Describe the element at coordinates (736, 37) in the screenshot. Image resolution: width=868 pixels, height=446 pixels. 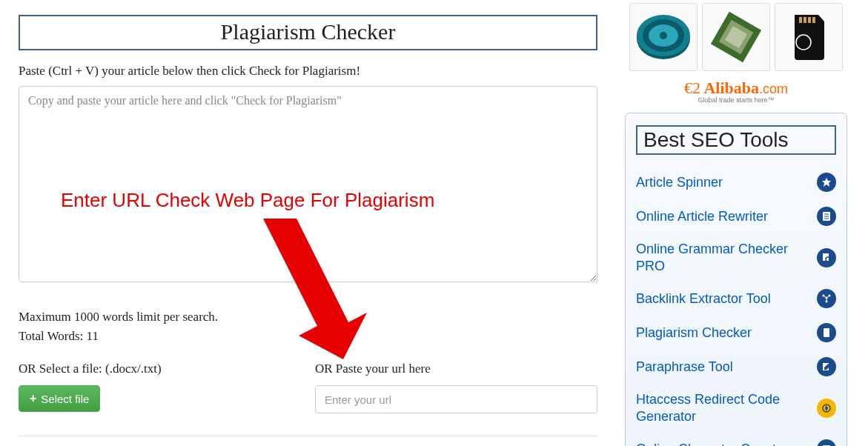
I see `ad-thumb-cpu` at that location.